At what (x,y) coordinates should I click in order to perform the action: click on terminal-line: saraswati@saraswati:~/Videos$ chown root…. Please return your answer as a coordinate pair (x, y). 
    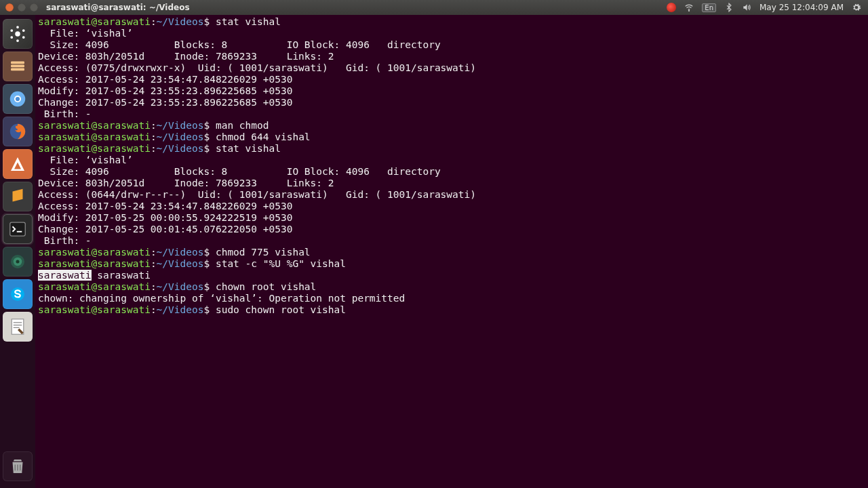
    Looking at the image, I should click on (452, 287).